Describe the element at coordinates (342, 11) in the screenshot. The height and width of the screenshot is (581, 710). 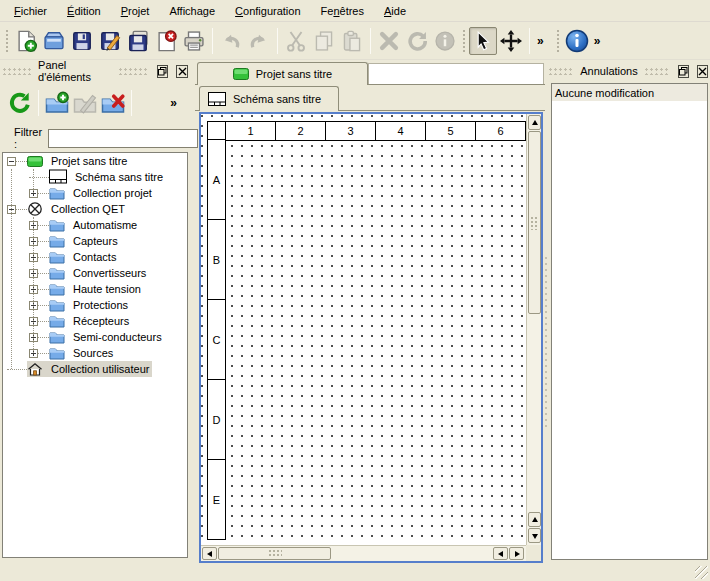
I see `menu-5: Fenêtres` at that location.